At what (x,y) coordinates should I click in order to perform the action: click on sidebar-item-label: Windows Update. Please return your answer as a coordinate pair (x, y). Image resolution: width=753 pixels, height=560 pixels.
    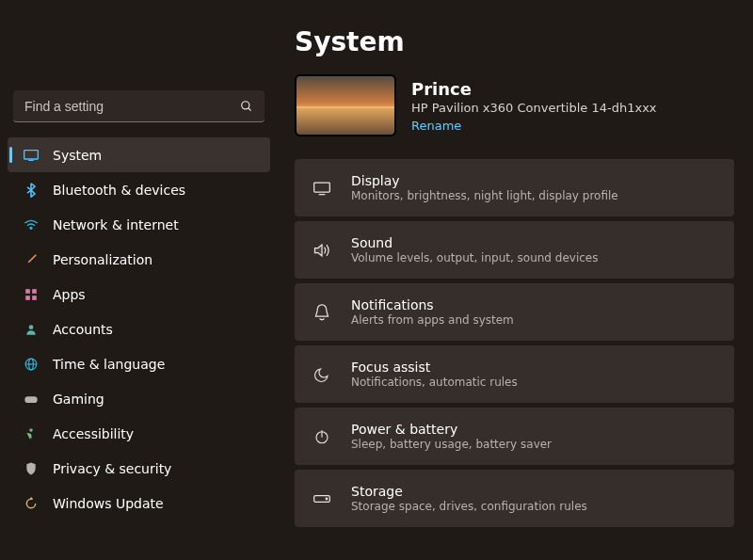
    Looking at the image, I should click on (108, 504).